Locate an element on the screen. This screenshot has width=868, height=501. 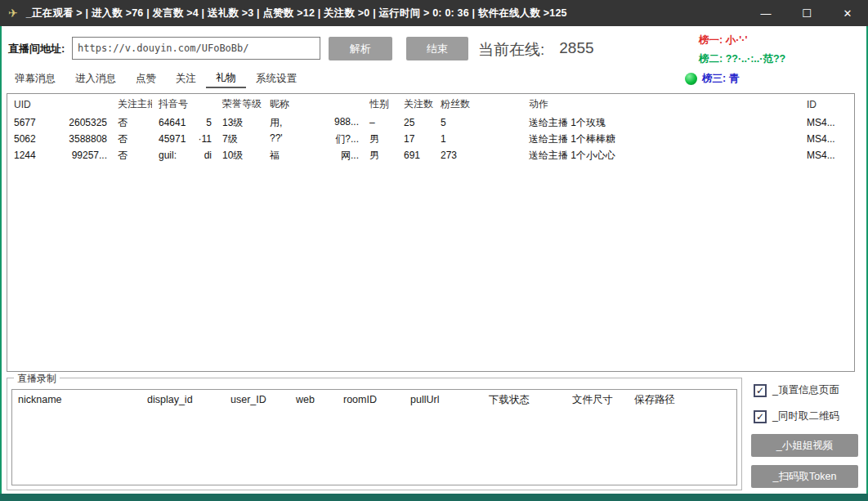
online-label: 当前在线: is located at coordinates (512, 50).